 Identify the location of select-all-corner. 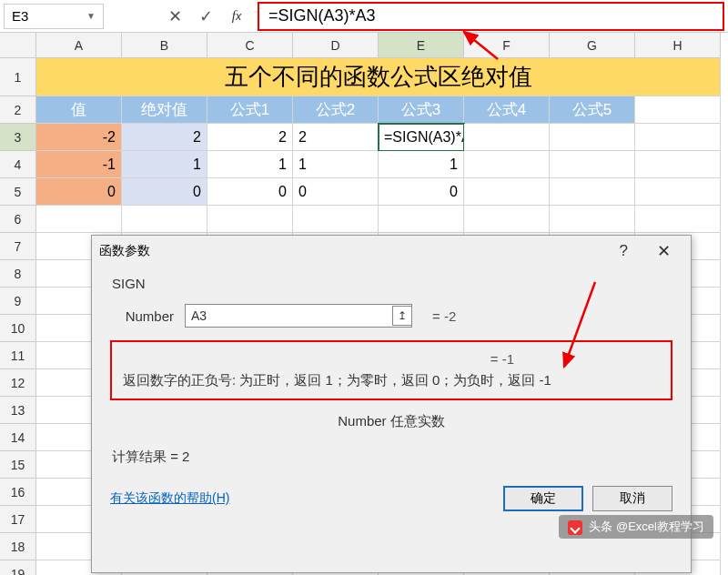
(18, 45).